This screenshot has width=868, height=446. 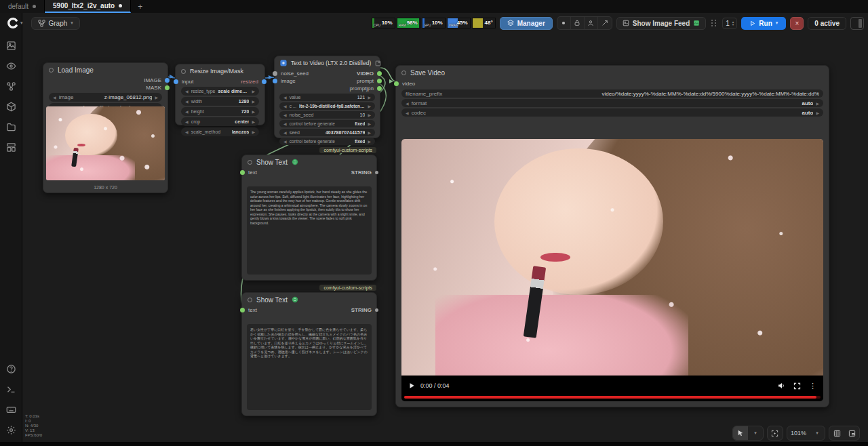 I want to click on shortcuts-button, so click(x=11, y=409).